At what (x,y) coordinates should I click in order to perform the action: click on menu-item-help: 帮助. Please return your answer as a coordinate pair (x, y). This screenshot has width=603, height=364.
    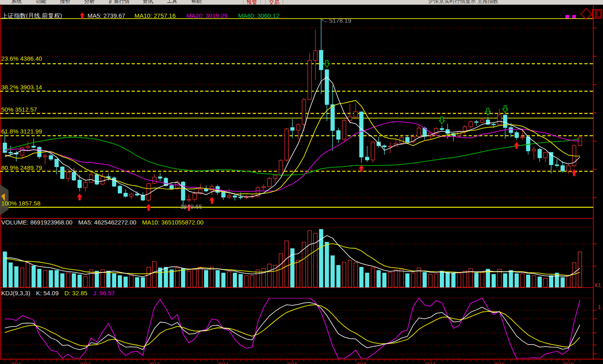
    Looking at the image, I should click on (196, 2).